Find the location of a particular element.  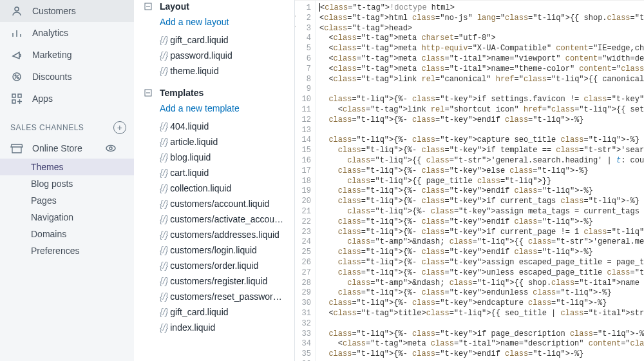

code-line: <class="t-tag">link rel="canonical" href… is located at coordinates (482, 80).